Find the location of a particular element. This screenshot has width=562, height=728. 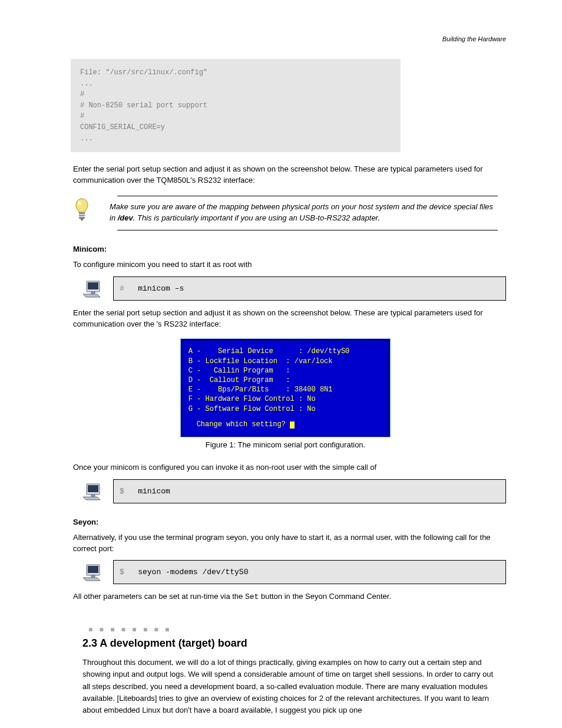

hint-block: Make sure you are aware of the mapping b… is located at coordinates (285, 213).